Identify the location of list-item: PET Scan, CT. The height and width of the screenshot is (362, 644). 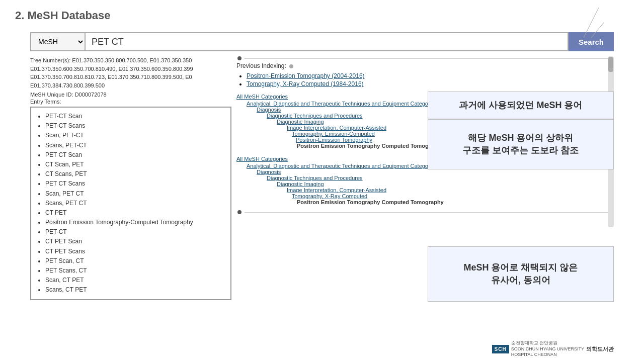
(135, 261).